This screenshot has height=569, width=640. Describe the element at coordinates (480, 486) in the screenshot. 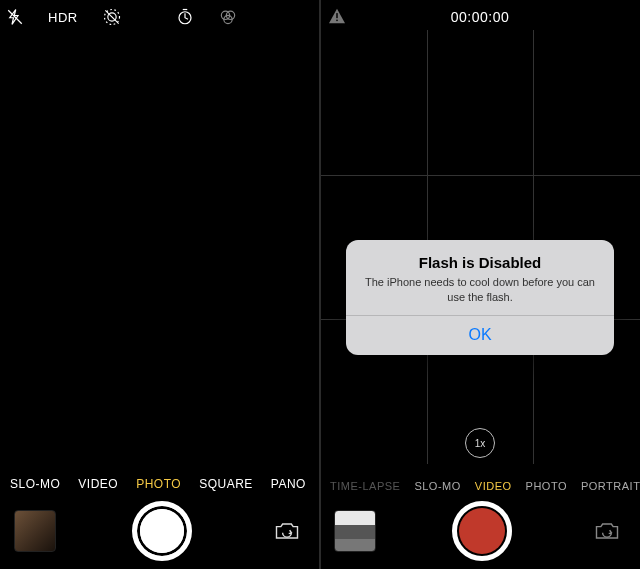

I see `mode-selector: TIME-LAPSE SLO-MO VIDEO PHOTO PORTRAIT` at that location.